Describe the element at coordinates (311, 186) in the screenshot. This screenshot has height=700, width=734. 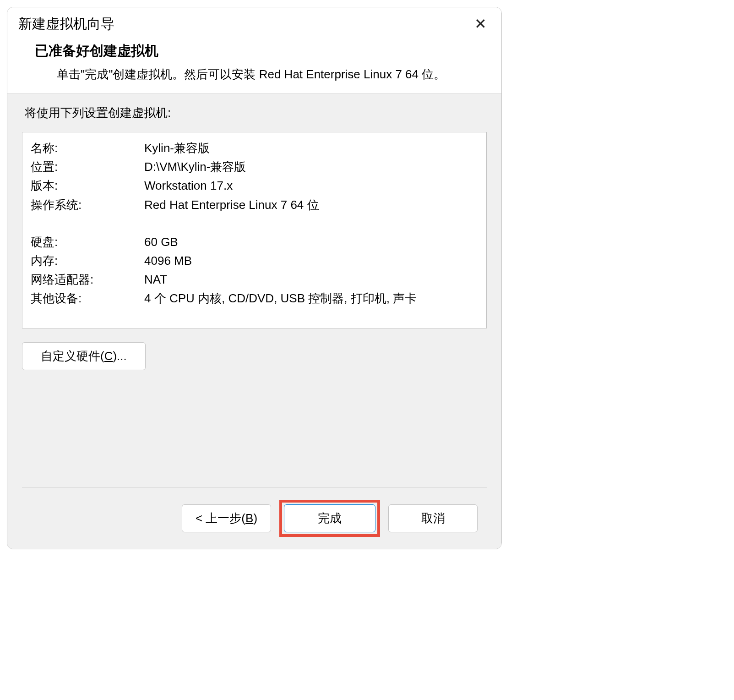
I see `setting-value: Workstation 17.x` at that location.